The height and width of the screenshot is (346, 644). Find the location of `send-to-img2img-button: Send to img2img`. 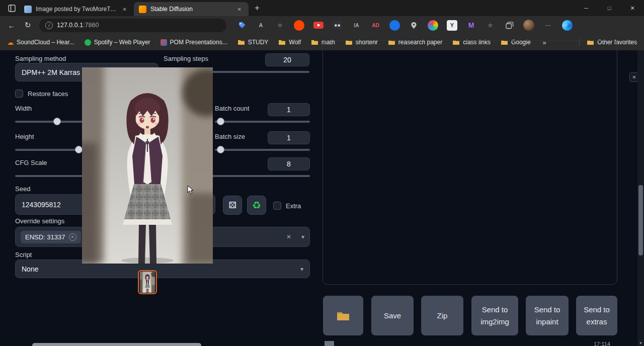

send-to-img2img-button: Send to img2img is located at coordinates (495, 316).